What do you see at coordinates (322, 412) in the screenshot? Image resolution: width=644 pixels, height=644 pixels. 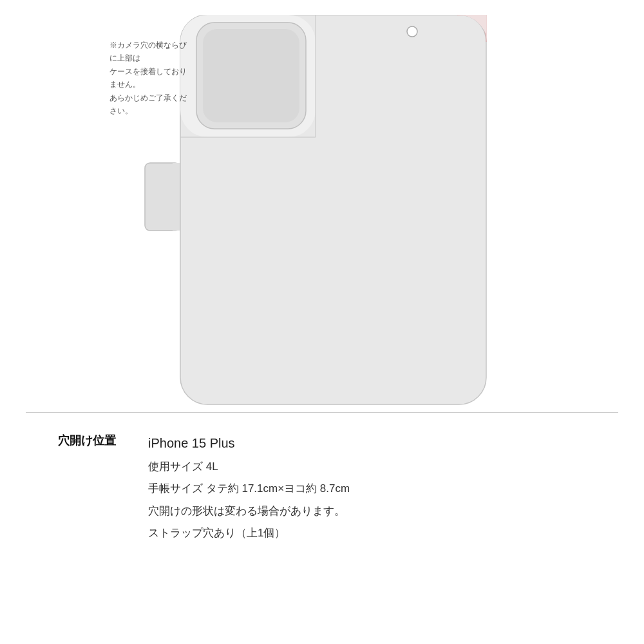 I see `divider-line` at bounding box center [322, 412].